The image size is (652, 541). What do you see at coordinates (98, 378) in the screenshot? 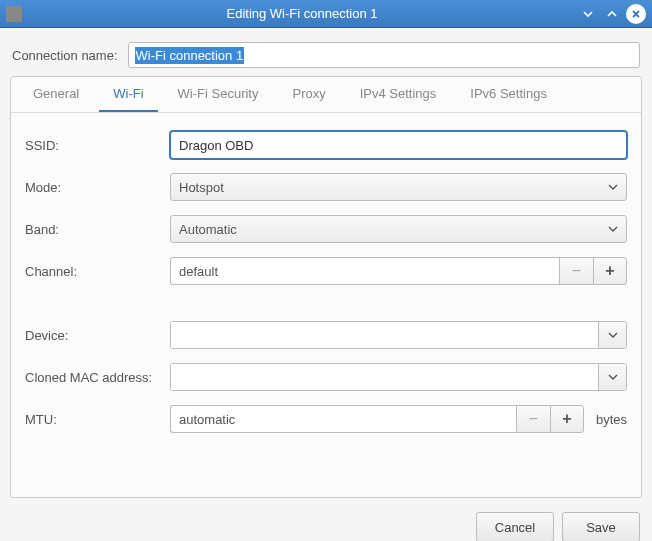
I see `cloned-mac-label: Cloned MAC address:` at bounding box center [98, 378].